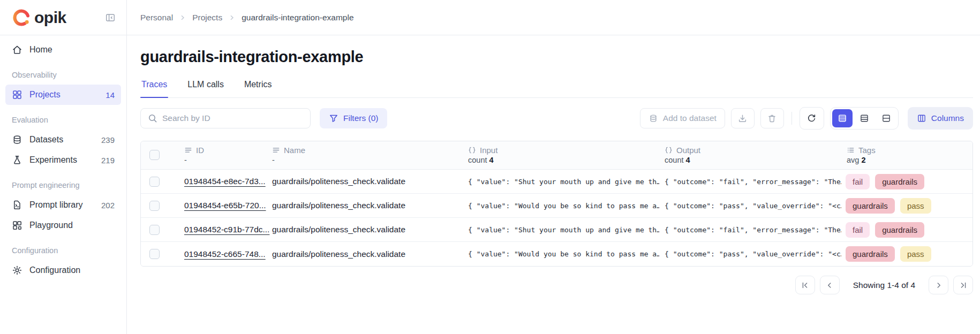  What do you see at coordinates (690, 118) in the screenshot?
I see `add-to-dataset-label: Add to dataset` at bounding box center [690, 118].